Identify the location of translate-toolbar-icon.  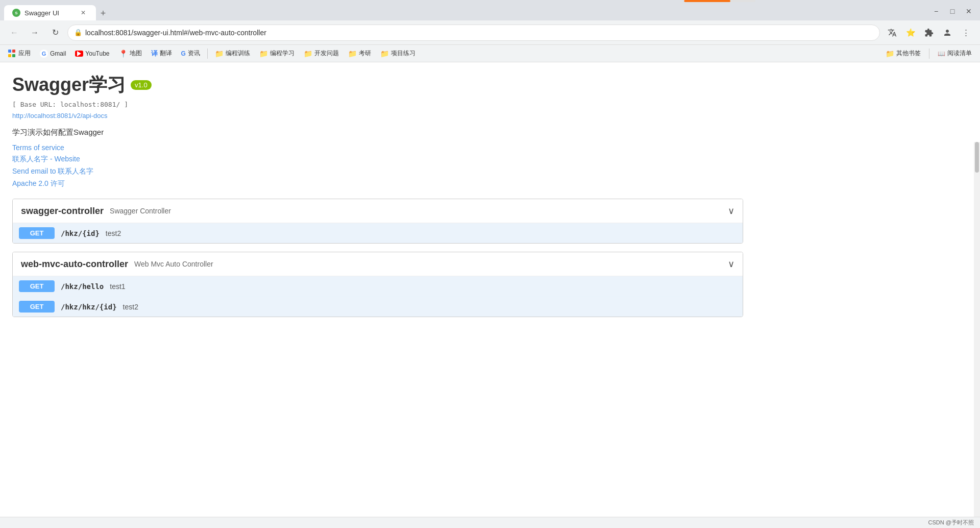
(892, 33).